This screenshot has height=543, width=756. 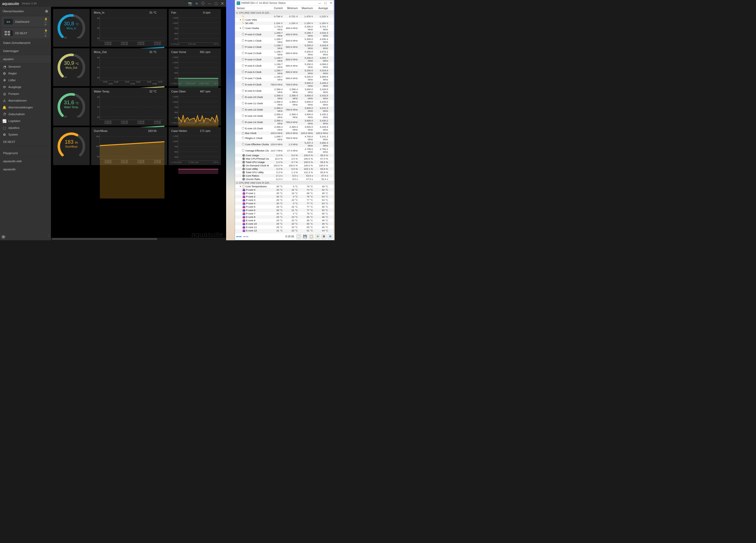 I want to click on sensor-row: E-core 8 Clock799.8 MHz799.8 MHz3,900.0 …, so click(x=284, y=85).